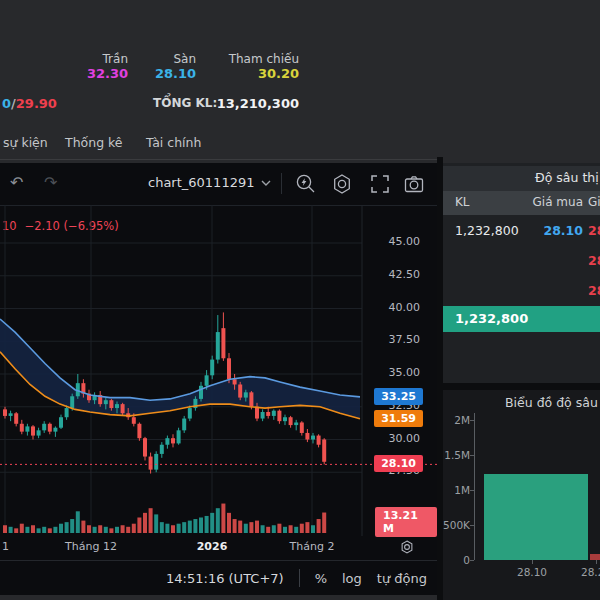 Image resolution: width=600 pixels, height=600 pixels. Describe the element at coordinates (306, 184) in the screenshot. I see `flash-search-icon` at that location.